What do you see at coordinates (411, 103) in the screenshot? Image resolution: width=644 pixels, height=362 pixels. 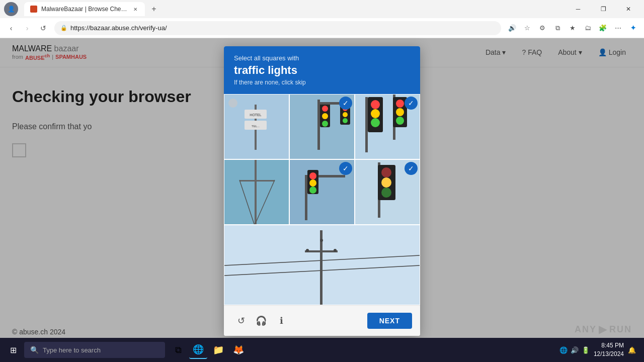 I see `check-mark-3: ✓` at bounding box center [411, 103].